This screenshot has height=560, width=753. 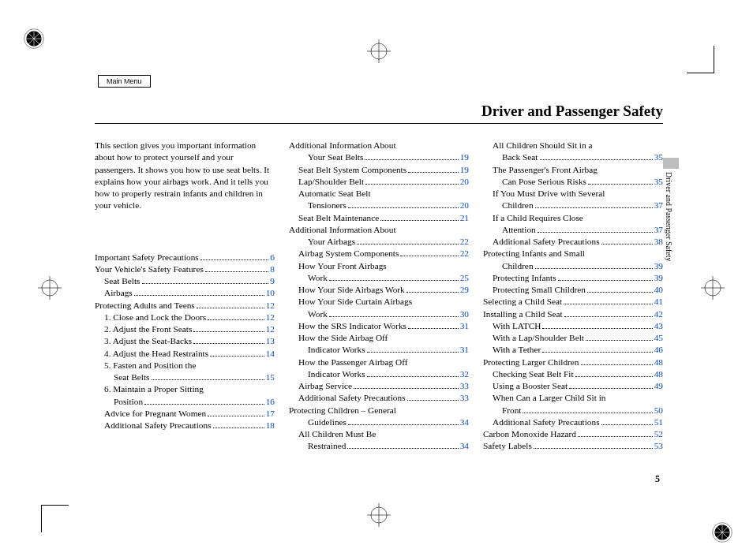 What do you see at coordinates (379, 205) in the screenshot?
I see `toc-entry: Tensioners20` at bounding box center [379, 205].